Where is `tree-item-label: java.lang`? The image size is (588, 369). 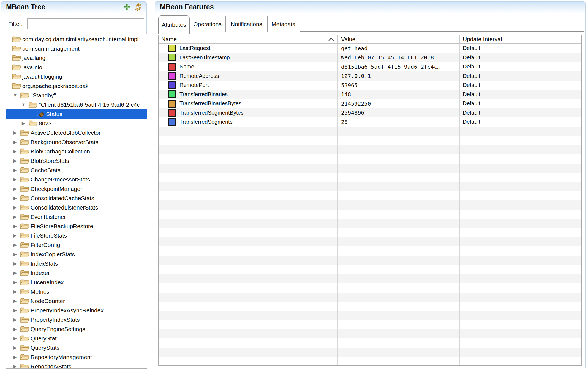
tree-item-label: java.lang is located at coordinates (34, 58).